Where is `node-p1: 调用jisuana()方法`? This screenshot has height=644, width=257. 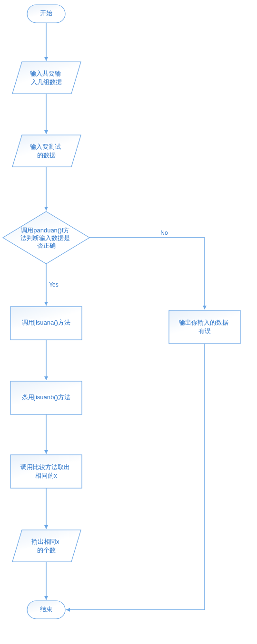 node-p1: 调用jisuana()方法 is located at coordinates (46, 323).